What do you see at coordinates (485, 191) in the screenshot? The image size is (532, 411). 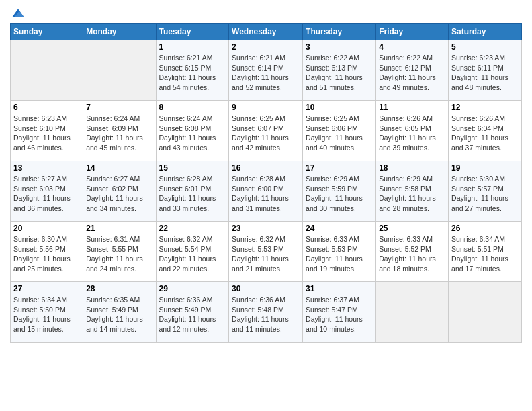 I see `calendar-cell: 19Sunrise: 6:30 AM Sunset: 5:57 PM Dayli…` at bounding box center [485, 191].